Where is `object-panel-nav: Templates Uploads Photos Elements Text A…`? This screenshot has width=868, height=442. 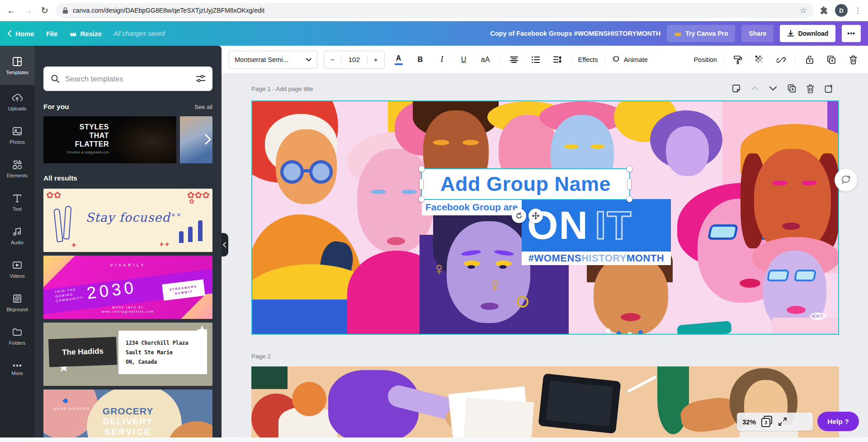
object-panel-nav: Templates Uploads Photos Elements Text A… is located at coordinates (17, 244).